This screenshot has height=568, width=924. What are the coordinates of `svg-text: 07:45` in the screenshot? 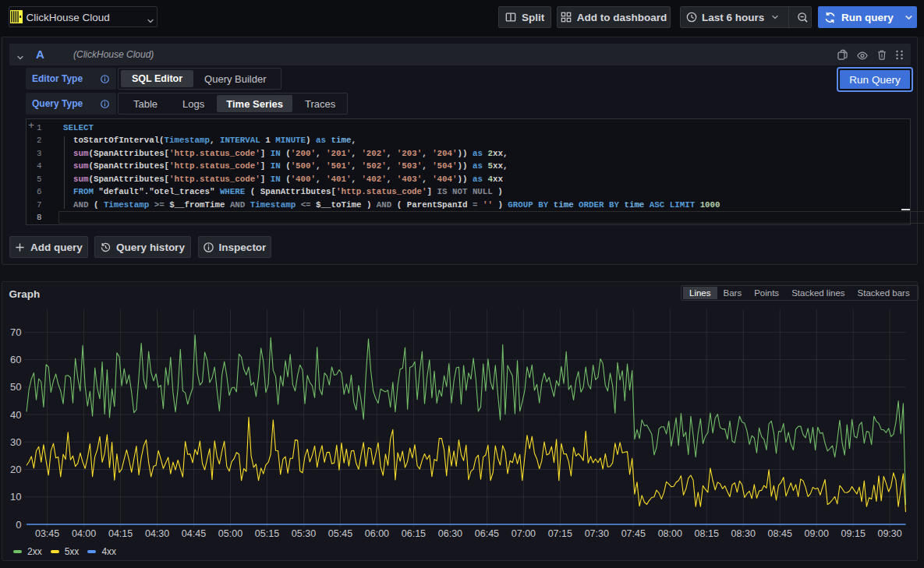 It's located at (633, 534).